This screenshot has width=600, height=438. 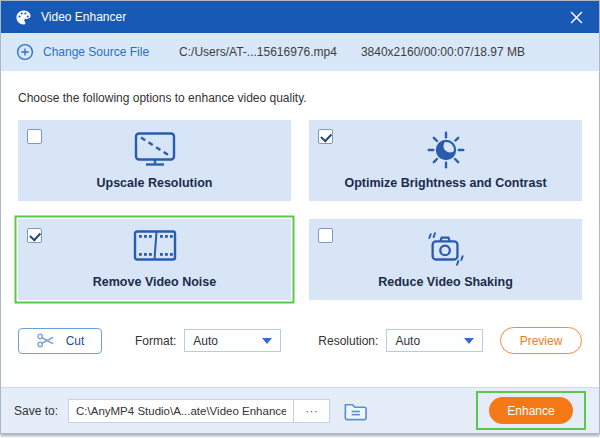 What do you see at coordinates (24, 18) in the screenshot?
I see `palette-icon` at bounding box center [24, 18].